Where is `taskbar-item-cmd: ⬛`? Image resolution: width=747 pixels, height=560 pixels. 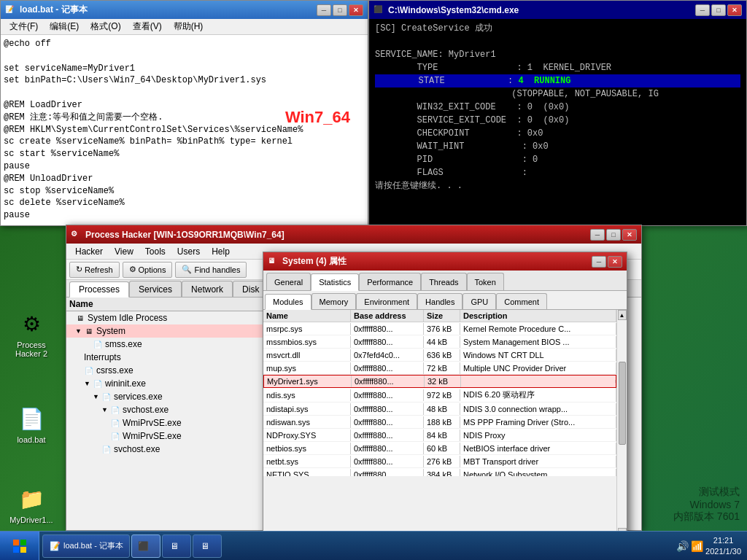
taskbar-item-cmd: ⬛ is located at coordinates (146, 546).